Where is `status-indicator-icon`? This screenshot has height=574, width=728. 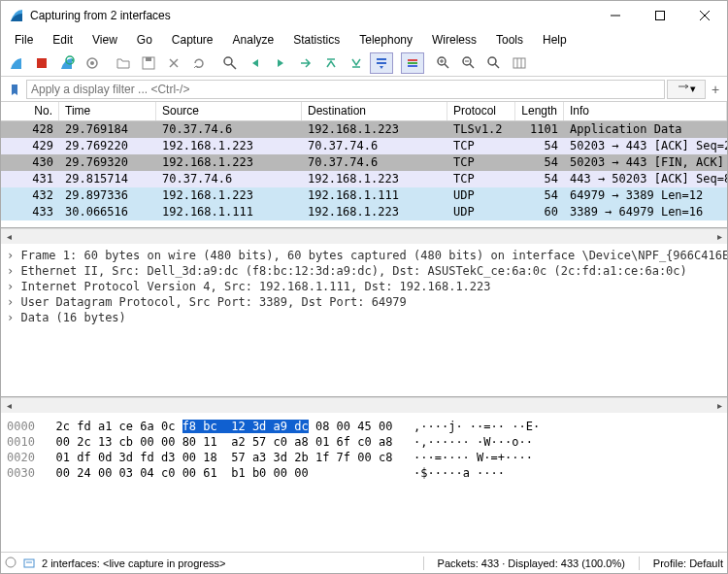
status-indicator-icon is located at coordinates (11, 563).